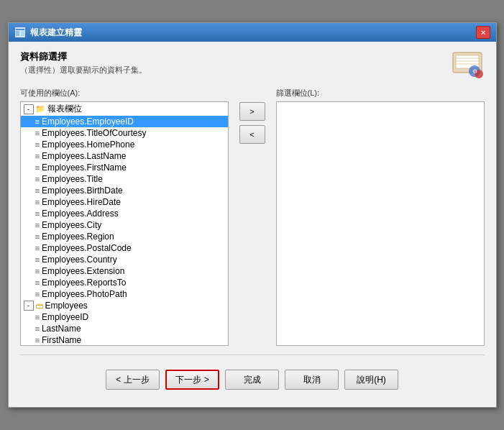 The height and width of the screenshot is (430, 504). What do you see at coordinates (124, 260) in the screenshot?
I see `list-item: ≡Employees.Country` at bounding box center [124, 260].